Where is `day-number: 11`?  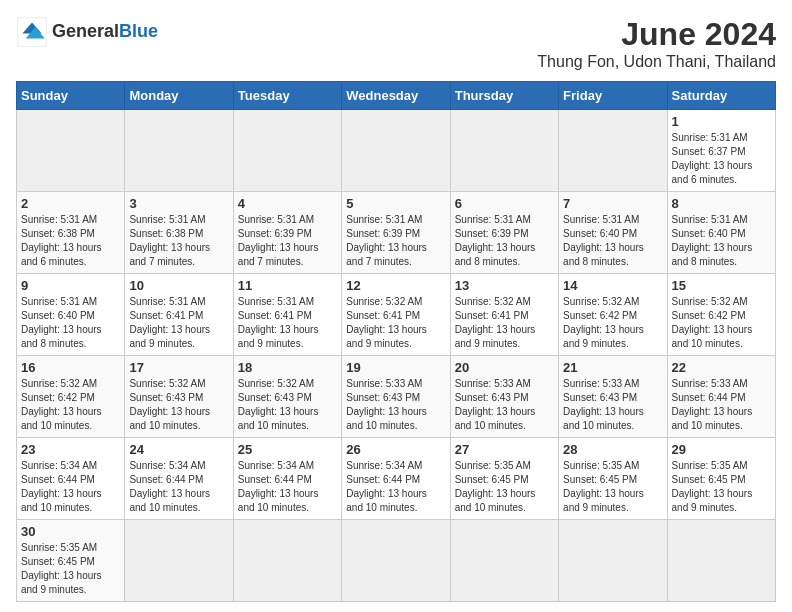
day-number: 11 is located at coordinates (288, 286).